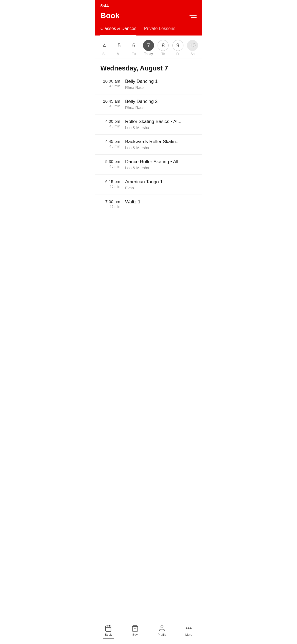 Image resolution: width=297 pixels, height=644 pixels. I want to click on class-time-5: 6:15 pm 45 min, so click(113, 184).